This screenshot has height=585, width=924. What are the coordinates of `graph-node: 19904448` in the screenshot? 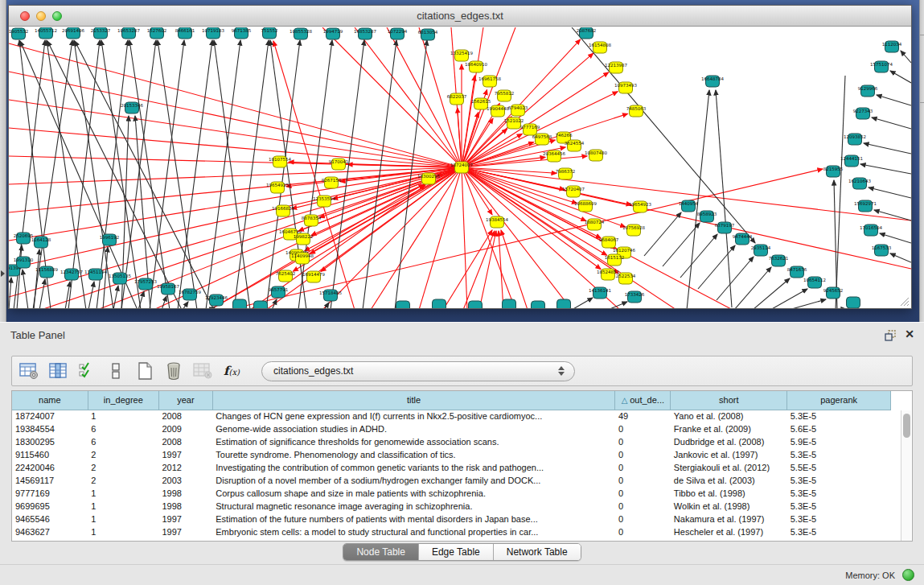 It's located at (498, 111).